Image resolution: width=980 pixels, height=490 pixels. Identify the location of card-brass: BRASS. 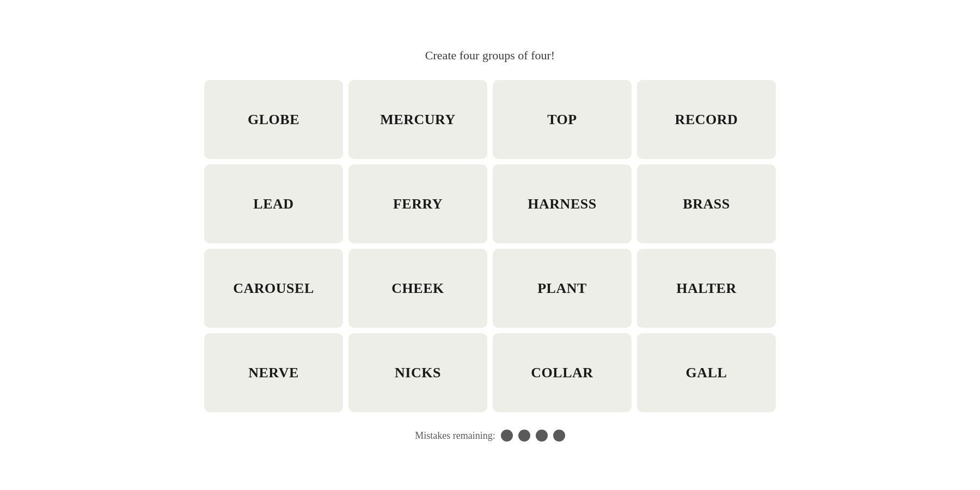
(707, 204).